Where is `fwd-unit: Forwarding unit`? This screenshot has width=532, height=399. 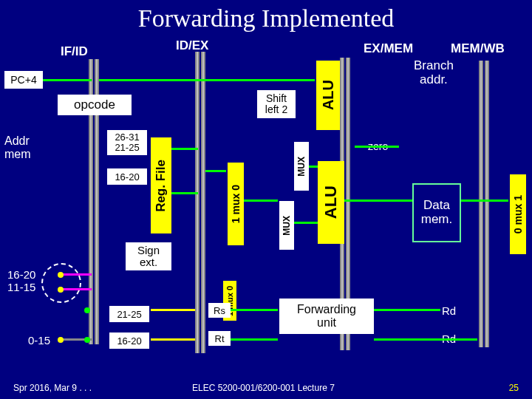
fwd-unit: Forwarding unit is located at coordinates (327, 316).